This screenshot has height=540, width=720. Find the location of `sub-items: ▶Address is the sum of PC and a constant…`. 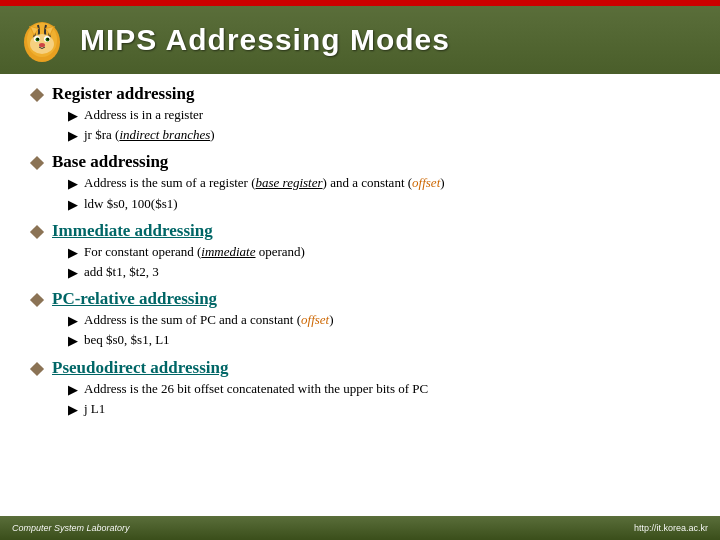

sub-items: ▶Address is the sum of PC and a constant… is located at coordinates (371, 330).